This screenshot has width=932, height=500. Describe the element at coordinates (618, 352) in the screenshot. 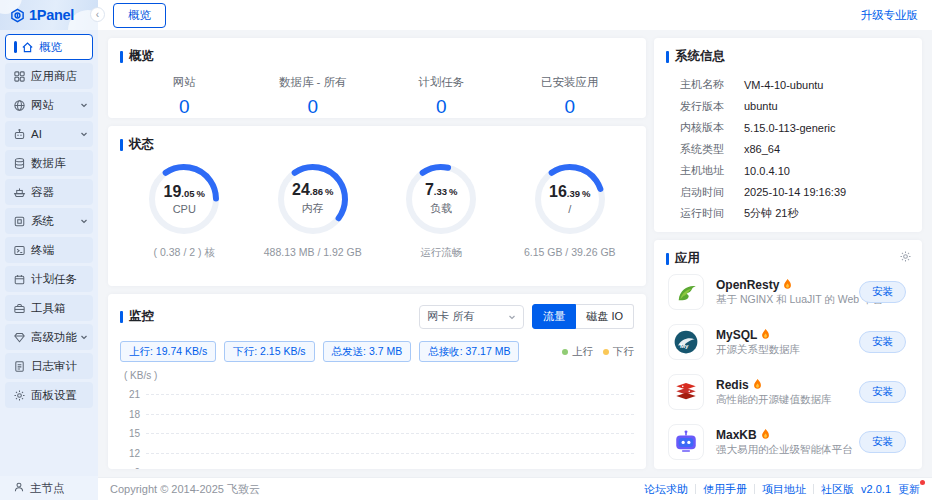

I see `legend-down: 下行` at that location.